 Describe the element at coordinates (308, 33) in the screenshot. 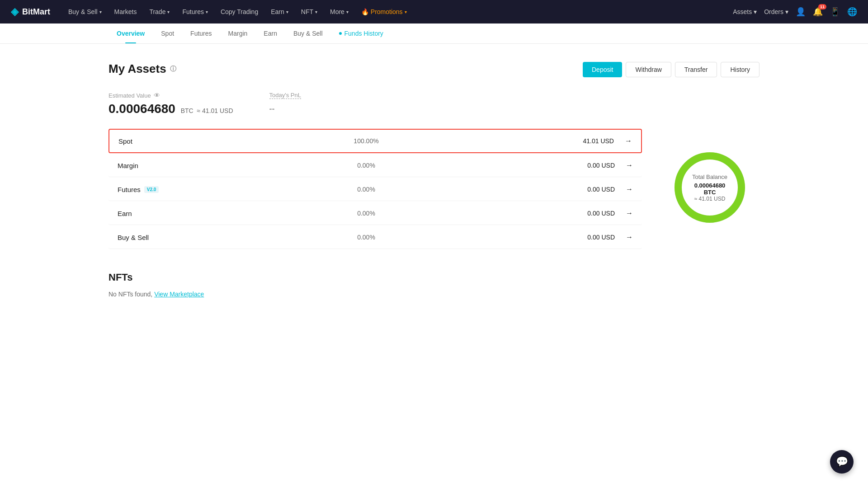

I see `subnav-buy-sell: Buy & Sell` at that location.